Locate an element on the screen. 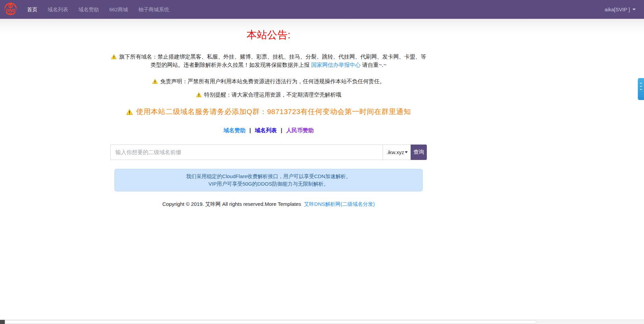  nav-links: 首页 域名列表 域名赞助 662商城 柚子商城系统 is located at coordinates (98, 10).